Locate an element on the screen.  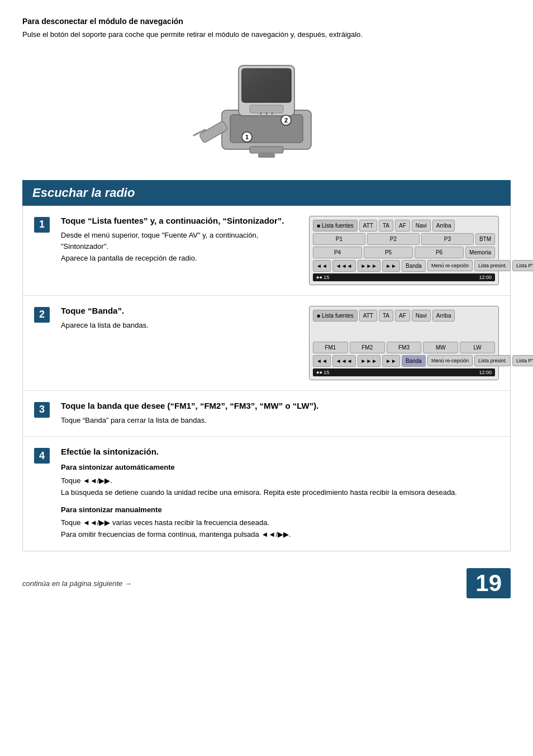
step-2-body: Aparece la lista de bandas. is located at coordinates (179, 325).